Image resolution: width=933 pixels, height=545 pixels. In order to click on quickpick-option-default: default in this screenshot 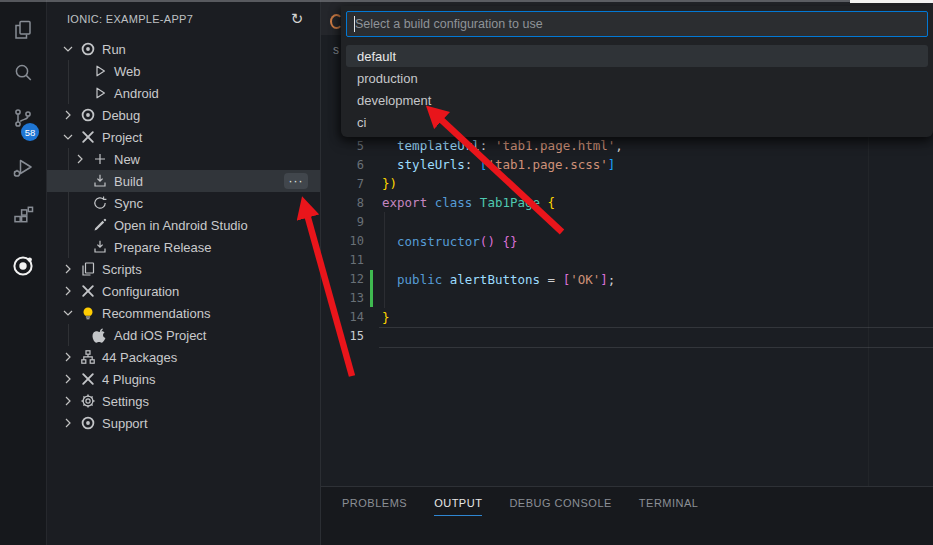, I will do `click(637, 56)`.